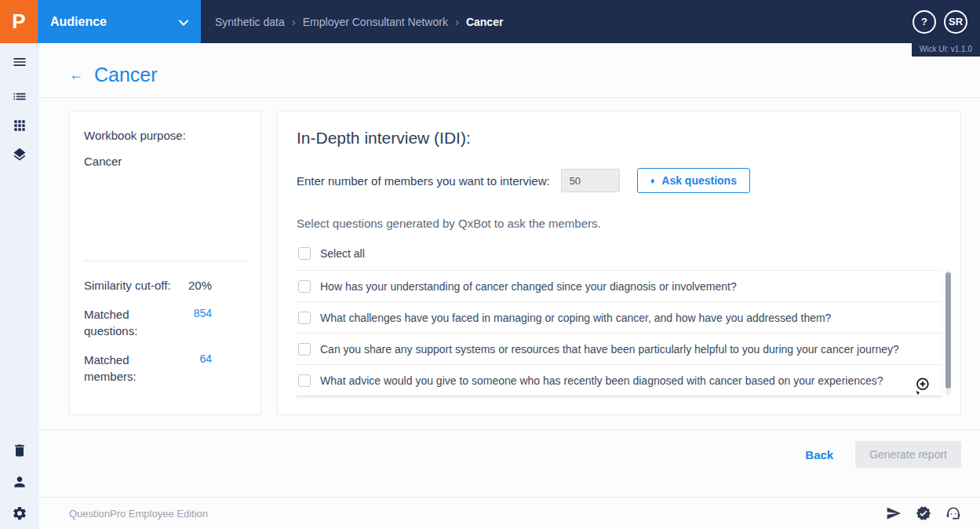  Describe the element at coordinates (250, 22) in the screenshot. I see `breadcrumb-item-synthetic-data: Synthetic data` at that location.